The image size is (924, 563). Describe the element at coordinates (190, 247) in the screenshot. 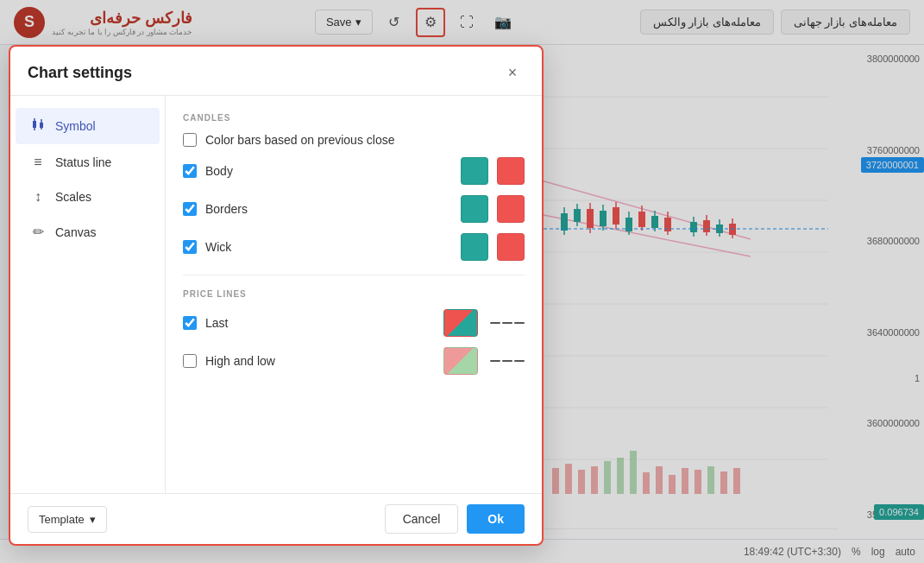

I see `wick-checkbox` at that location.